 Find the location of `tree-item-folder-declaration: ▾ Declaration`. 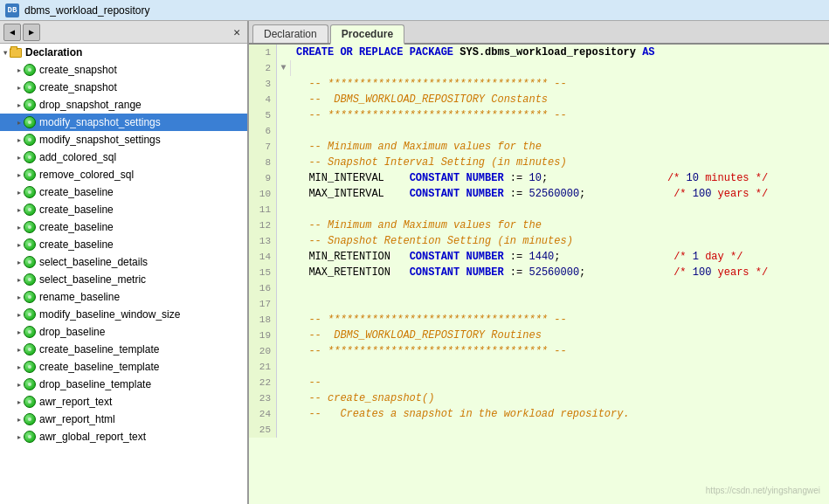

tree-item-folder-declaration: ▾ Declaration is located at coordinates (124, 52).